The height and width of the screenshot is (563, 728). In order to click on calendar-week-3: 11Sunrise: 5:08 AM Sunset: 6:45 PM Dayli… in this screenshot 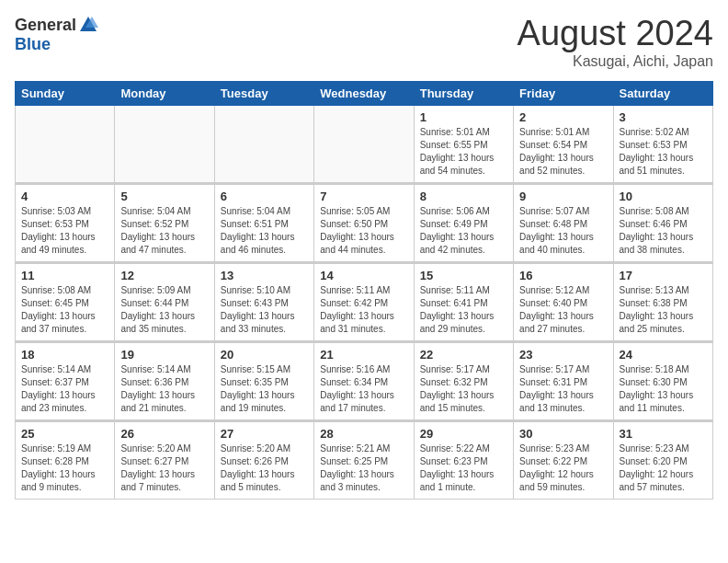, I will do `click(364, 302)`.